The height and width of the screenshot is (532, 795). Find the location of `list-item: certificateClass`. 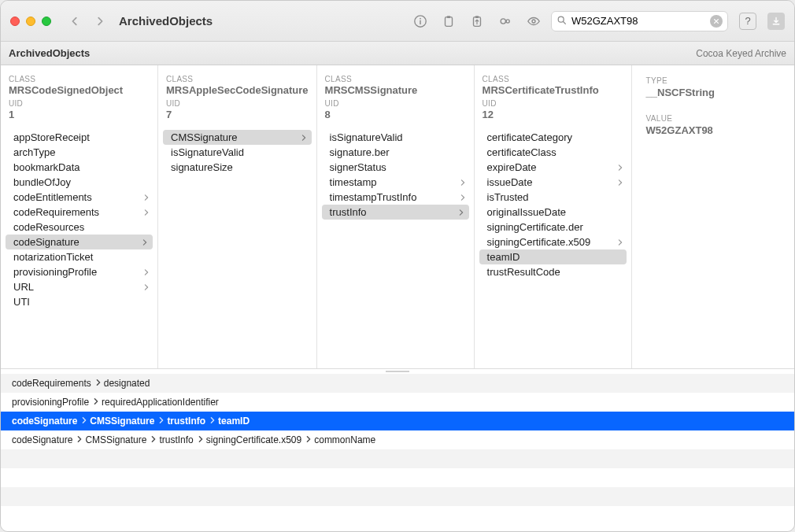

list-item: certificateClass is located at coordinates (553, 153).